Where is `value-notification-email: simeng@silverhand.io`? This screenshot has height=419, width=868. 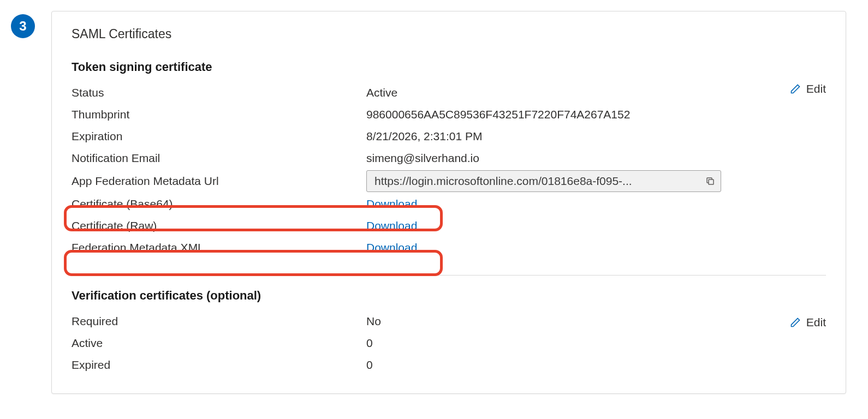 value-notification-email: simeng@silverhand.io is located at coordinates (596, 158).